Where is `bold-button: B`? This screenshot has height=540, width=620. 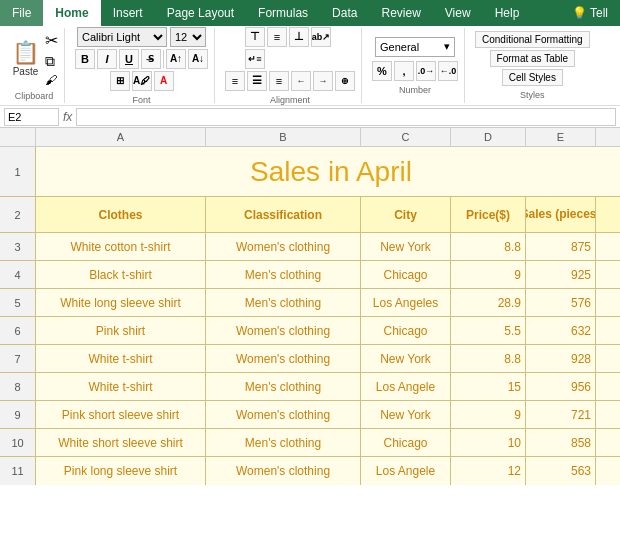
bold-button: B is located at coordinates (85, 59).